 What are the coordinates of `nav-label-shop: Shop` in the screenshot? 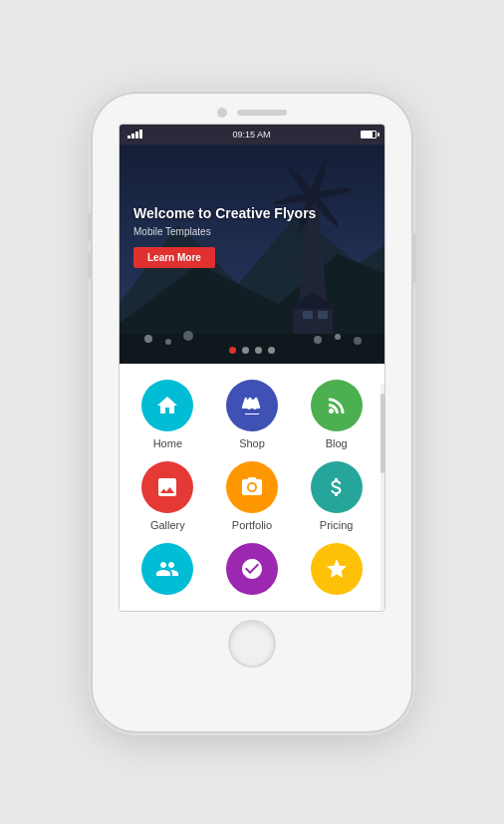 It's located at (252, 443).